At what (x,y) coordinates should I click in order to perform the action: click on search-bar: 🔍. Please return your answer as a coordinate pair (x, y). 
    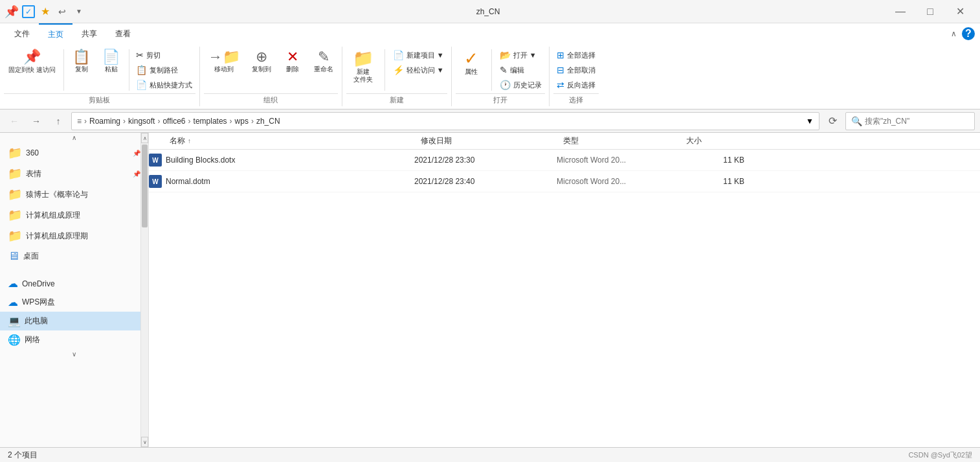
    Looking at the image, I should click on (910, 121).